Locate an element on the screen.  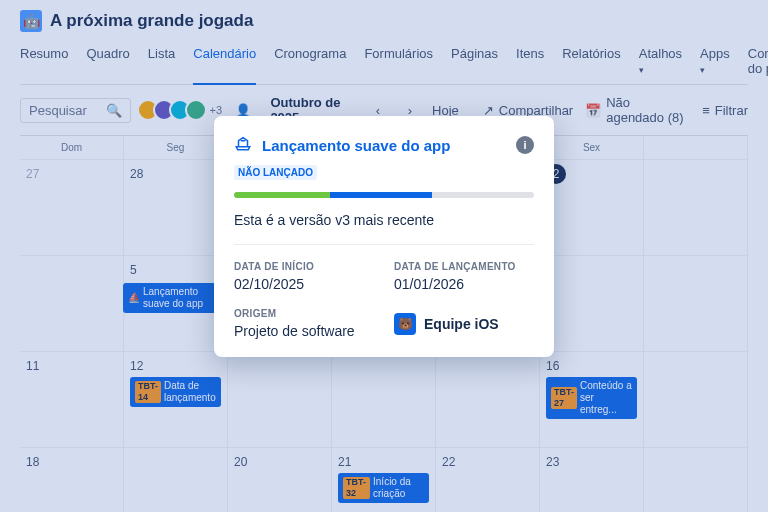
popover-description: Esta é a versão v3 mais recente is located at coordinates (384, 220).